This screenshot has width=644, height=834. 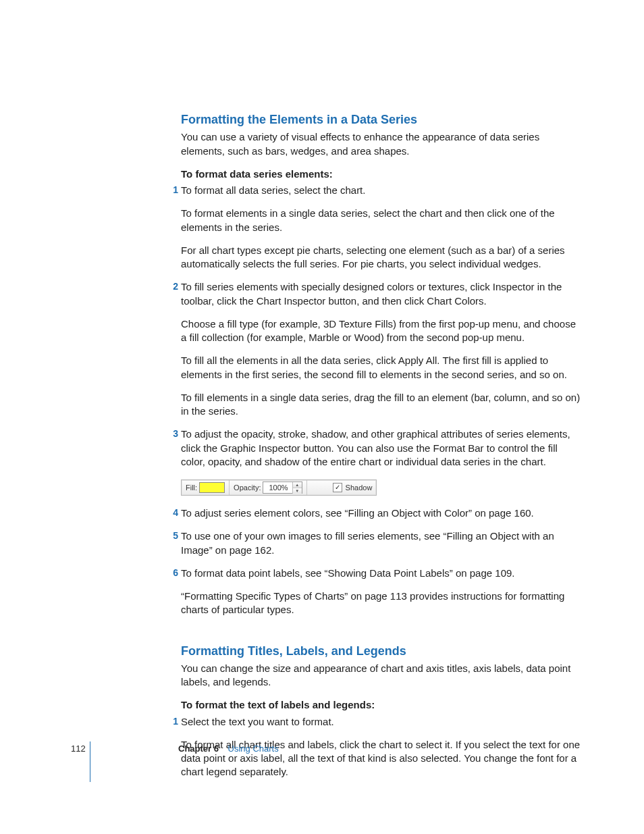 What do you see at coordinates (381, 405) in the screenshot?
I see `step-text: To fill elements in a single data series…` at bounding box center [381, 405].